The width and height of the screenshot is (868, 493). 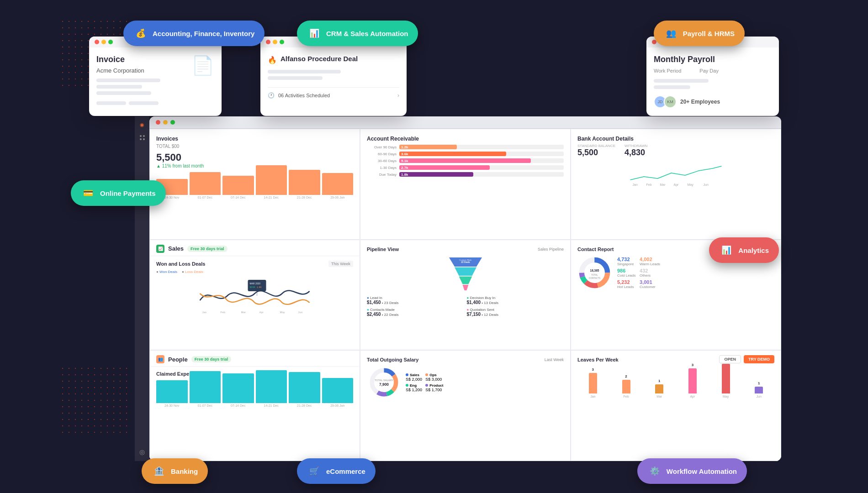 I want to click on bank-label1: STANDARD BALANCE, so click(x=597, y=146).